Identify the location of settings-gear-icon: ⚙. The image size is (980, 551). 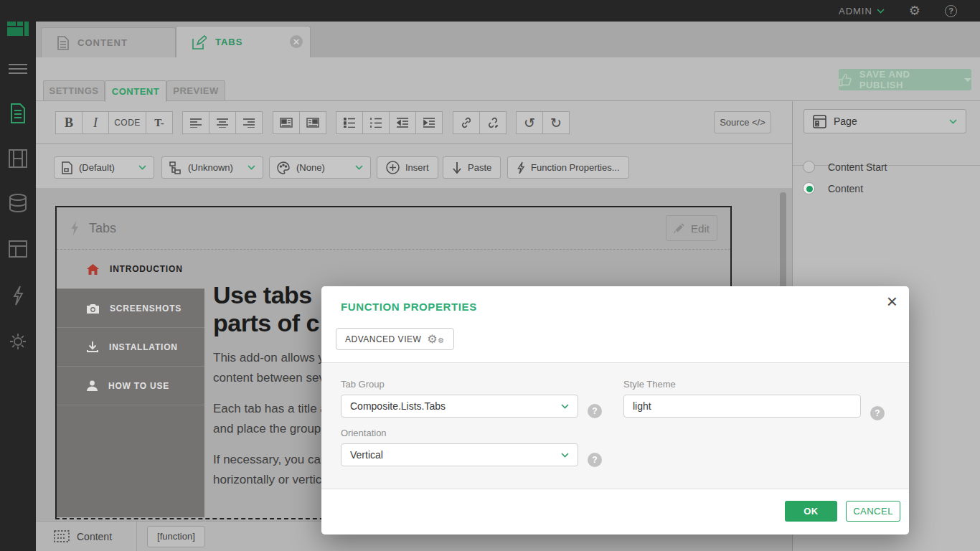
(915, 11).